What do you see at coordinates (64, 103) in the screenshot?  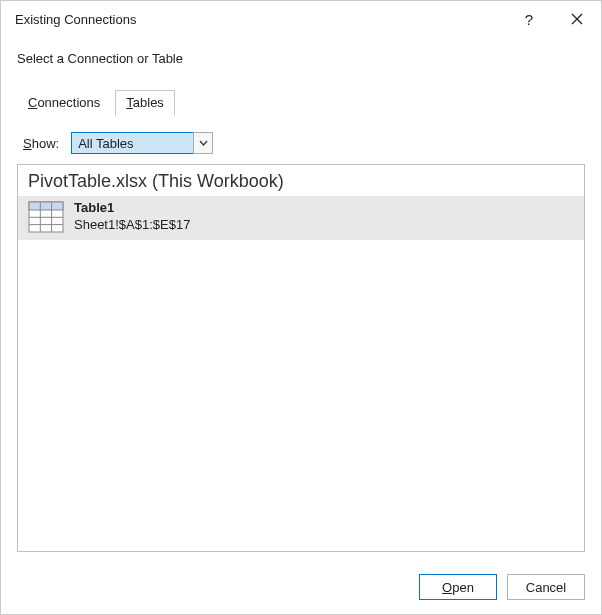 I see `tab-connections: Connections` at bounding box center [64, 103].